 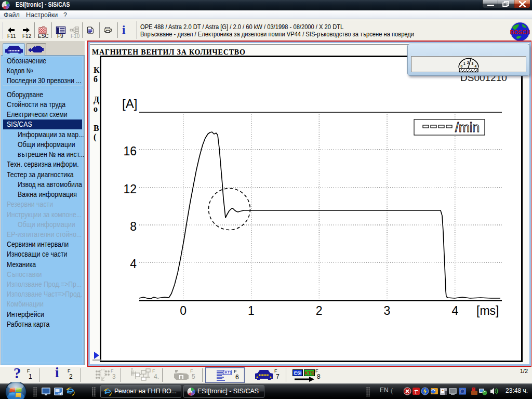 What do you see at coordinates (520, 32) in the screenshot?
I see `svg-text: BOSCH` at bounding box center [520, 32].